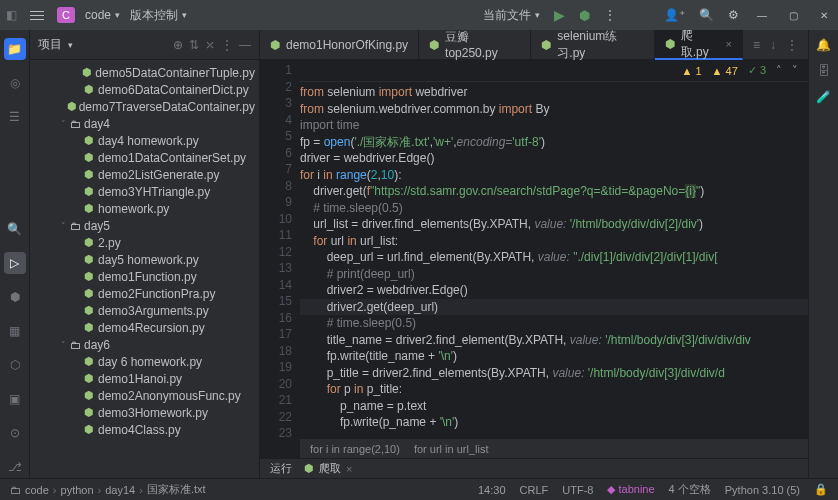 This screenshot has height=500, width=838. What do you see at coordinates (554, 158) in the screenshot?
I see `code-line: driver = webdriver.Edge()` at bounding box center [554, 158].